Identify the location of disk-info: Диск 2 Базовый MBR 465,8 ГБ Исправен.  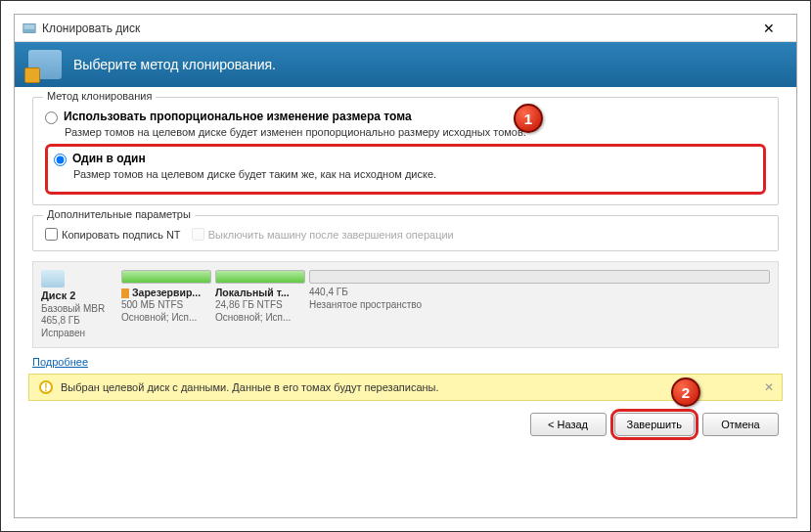
(79, 305).